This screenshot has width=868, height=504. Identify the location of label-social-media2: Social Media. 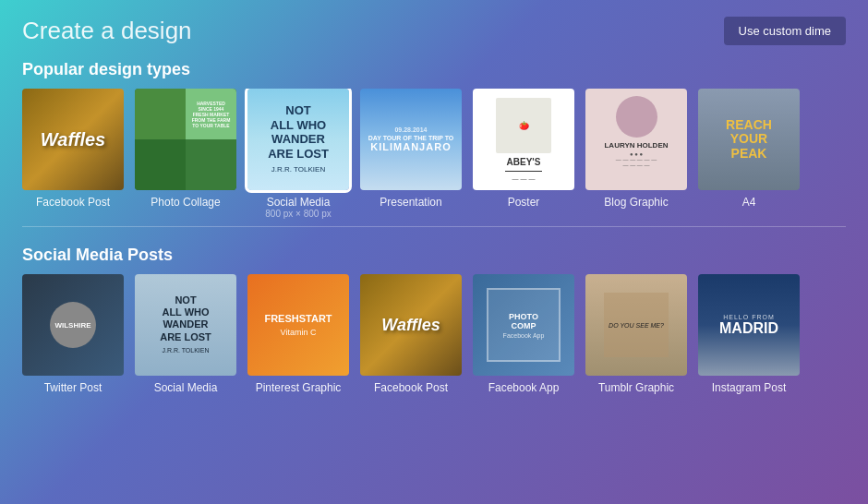
(187, 388).